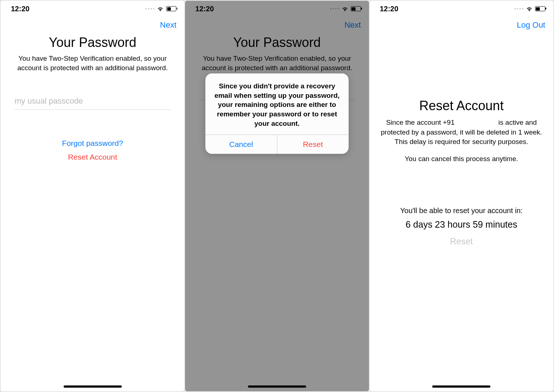 The height and width of the screenshot is (392, 554). Describe the element at coordinates (277, 104) in the screenshot. I see `alert-message: Since you didn't provide a recovery emai…` at that location.